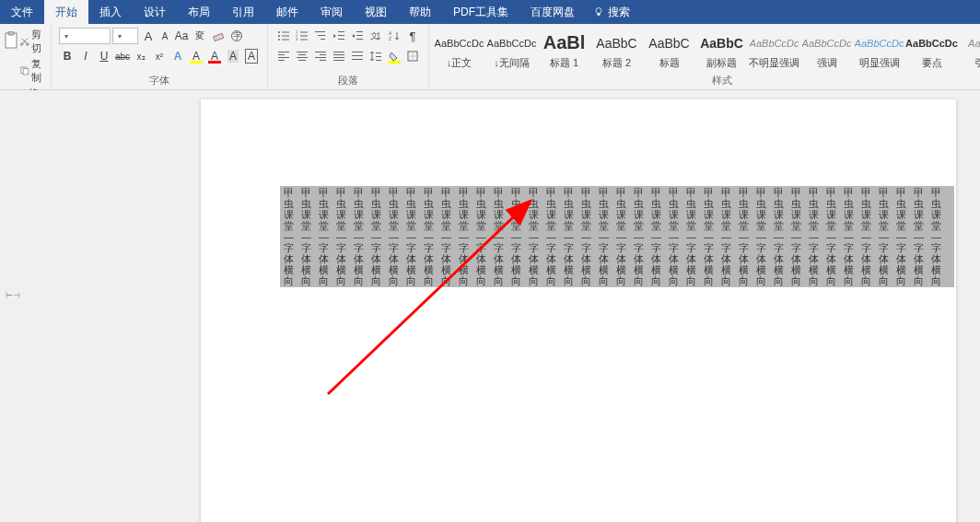 Image resolution: width=980 pixels, height=522 pixels. Describe the element at coordinates (879, 50) in the screenshot. I see `style-item-8: AaBbCcDc明显强调` at that location.